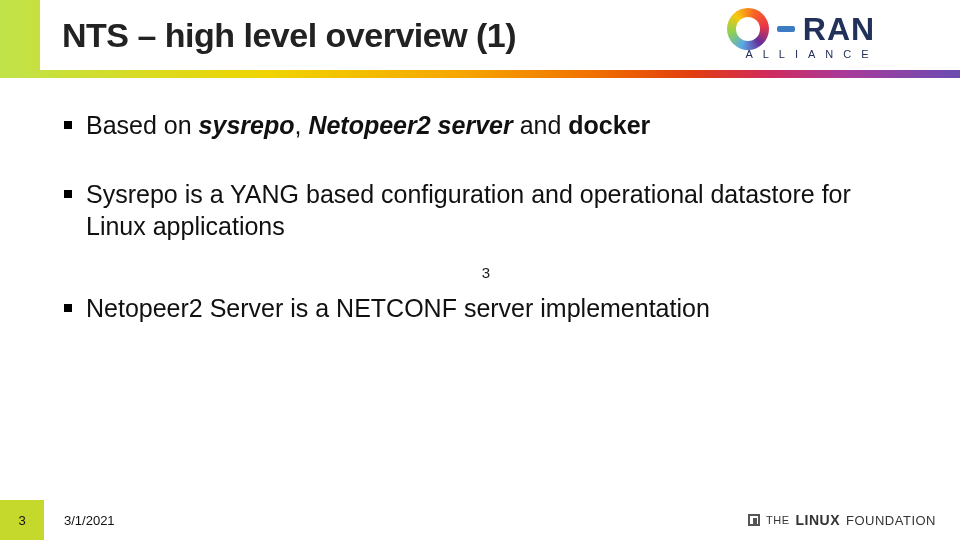  I want to click on oran-ran-text: RAN, so click(839, 30).